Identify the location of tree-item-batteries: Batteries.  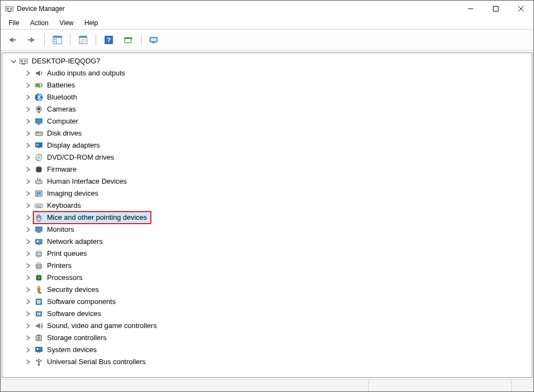
(271, 85).